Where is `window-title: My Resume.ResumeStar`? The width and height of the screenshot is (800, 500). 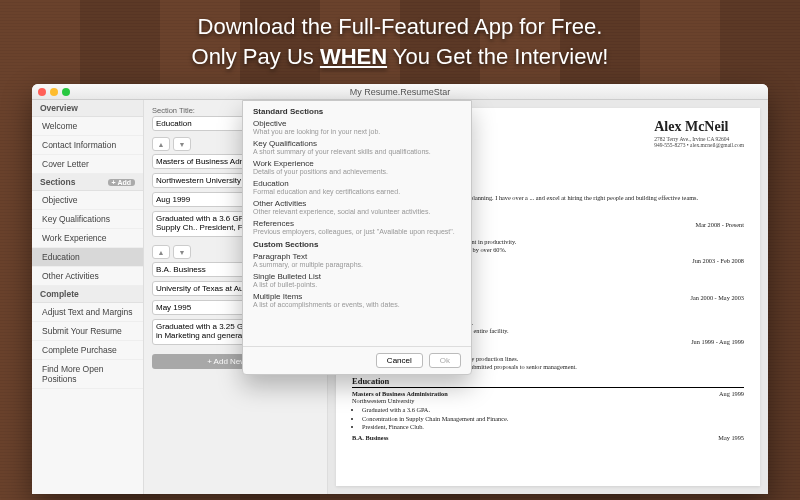 window-title: My Resume.ResumeStar is located at coordinates (400, 92).